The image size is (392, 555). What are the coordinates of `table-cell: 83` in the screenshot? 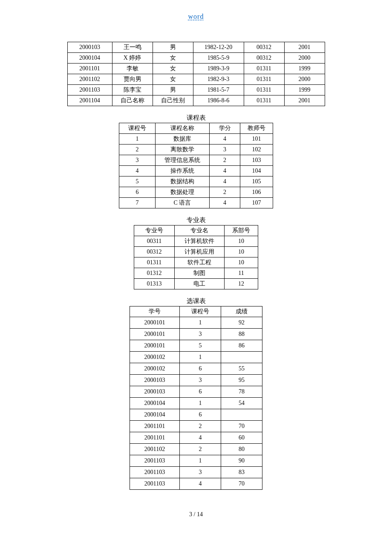 It's located at (242, 472).